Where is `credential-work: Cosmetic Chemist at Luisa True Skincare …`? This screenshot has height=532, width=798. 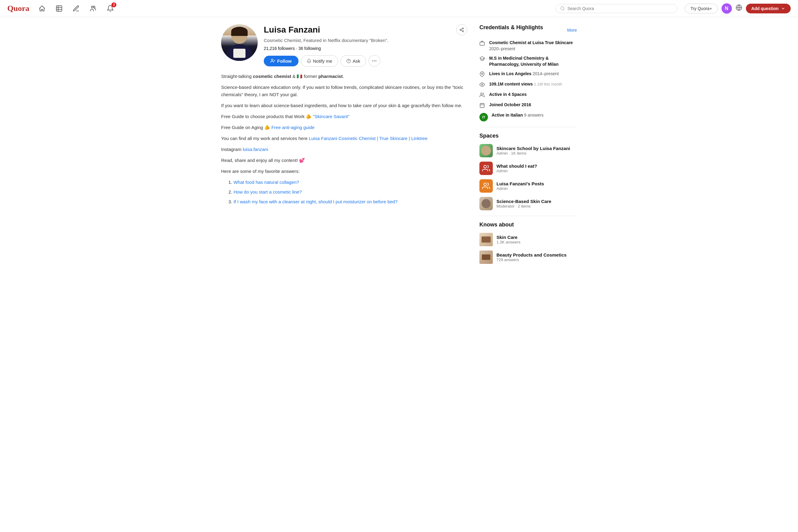 credential-work: Cosmetic Chemist at Luisa True Skincare … is located at coordinates (528, 46).